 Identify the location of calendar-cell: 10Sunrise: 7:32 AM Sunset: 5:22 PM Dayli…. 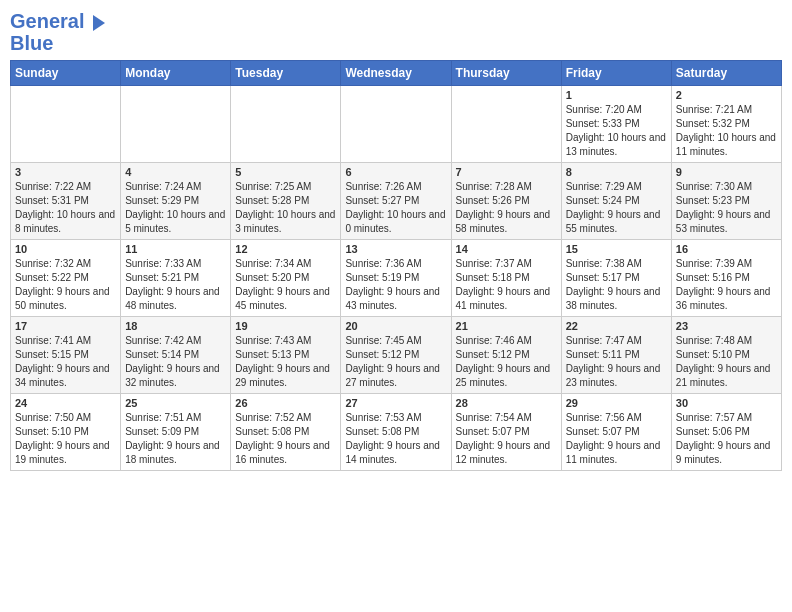
(66, 278).